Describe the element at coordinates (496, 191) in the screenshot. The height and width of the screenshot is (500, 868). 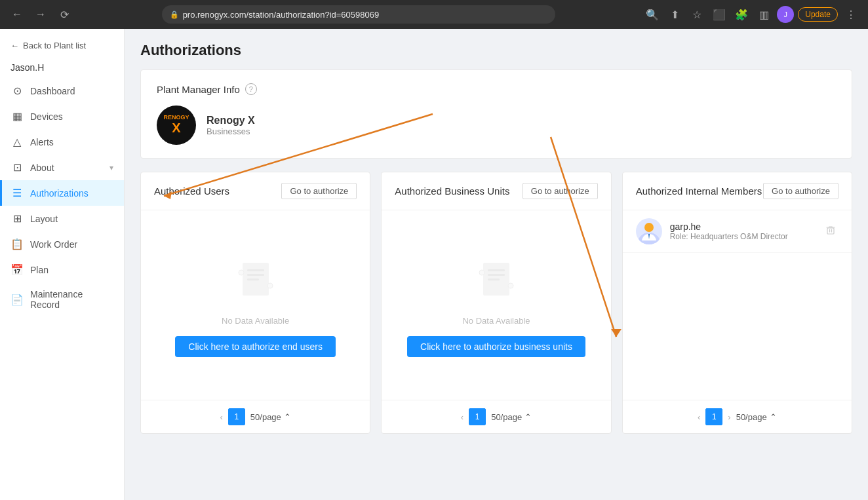
I see `auth-column-header-business: Authorized Business Units Go to authoriz…` at that location.